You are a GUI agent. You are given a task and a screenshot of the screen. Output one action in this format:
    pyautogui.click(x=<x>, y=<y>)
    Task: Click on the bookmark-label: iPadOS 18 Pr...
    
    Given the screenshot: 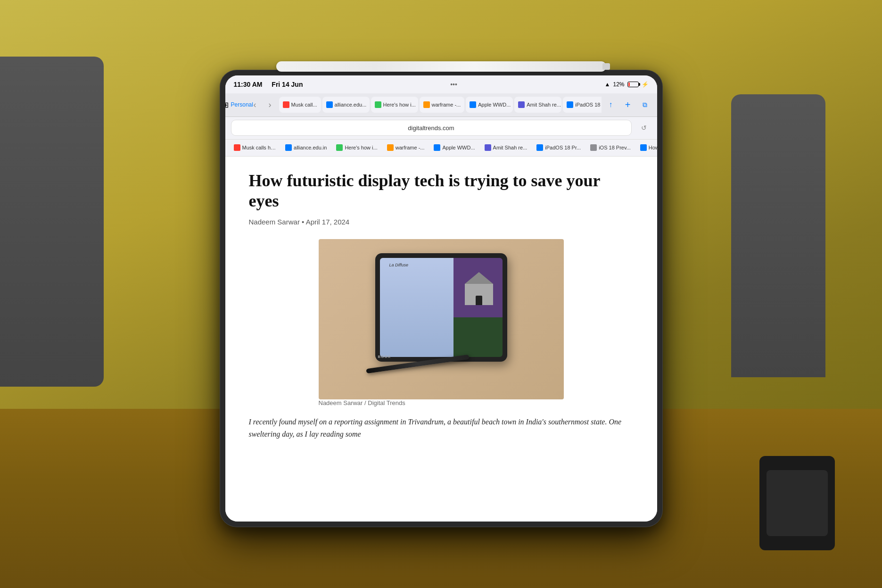 What is the action you would take?
    pyautogui.click(x=563, y=148)
    